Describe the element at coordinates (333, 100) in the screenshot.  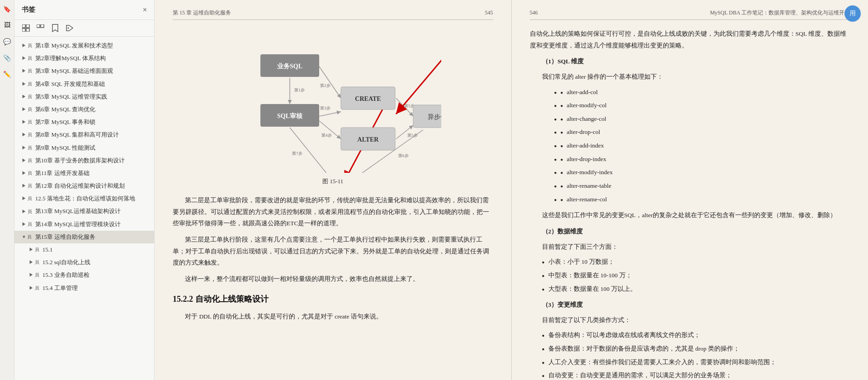
I see `diagram-svg: 第1步 第2步 第3步 第4步 第5步 第5步 第6步 第7步 业务SQL SQ…` at that location.